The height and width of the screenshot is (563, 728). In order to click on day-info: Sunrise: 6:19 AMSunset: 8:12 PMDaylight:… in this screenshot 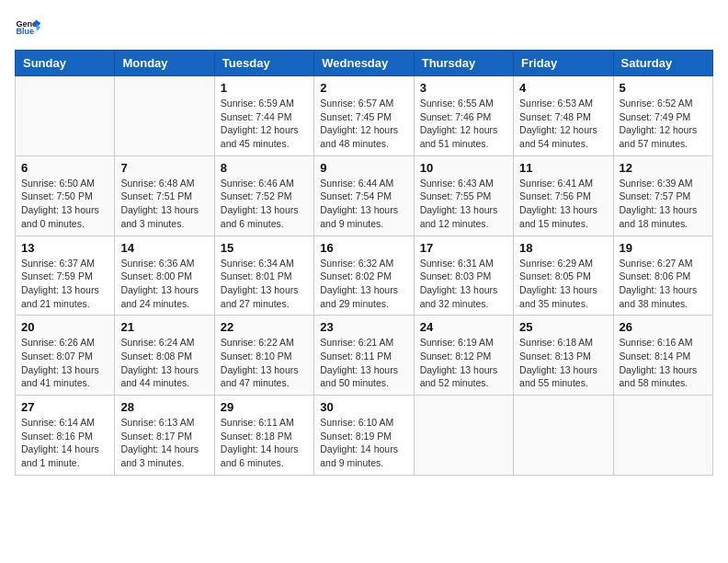, I will do `click(463, 362)`.